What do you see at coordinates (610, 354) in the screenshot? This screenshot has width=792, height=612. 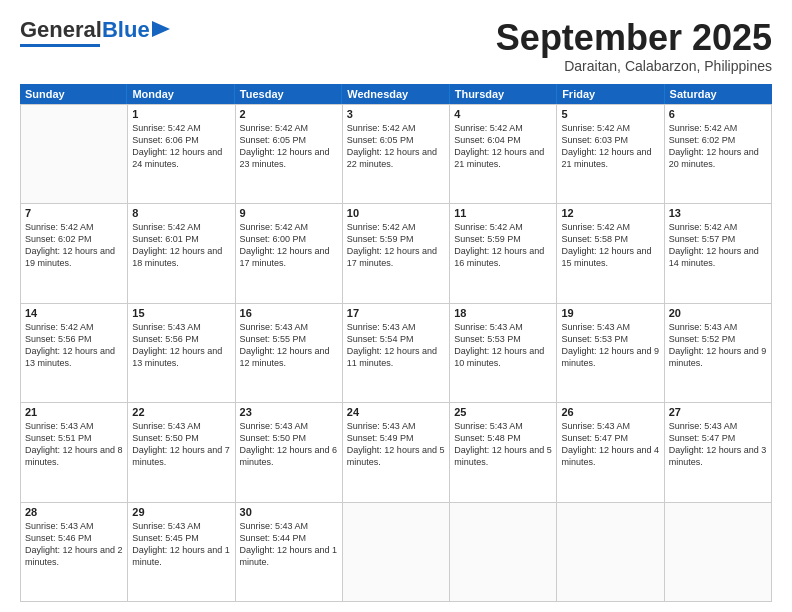 I see `cal-cell-2-5: 19Sunrise: 5:43 AM Sunset: 5:53 PM Dayli…` at bounding box center [610, 354].